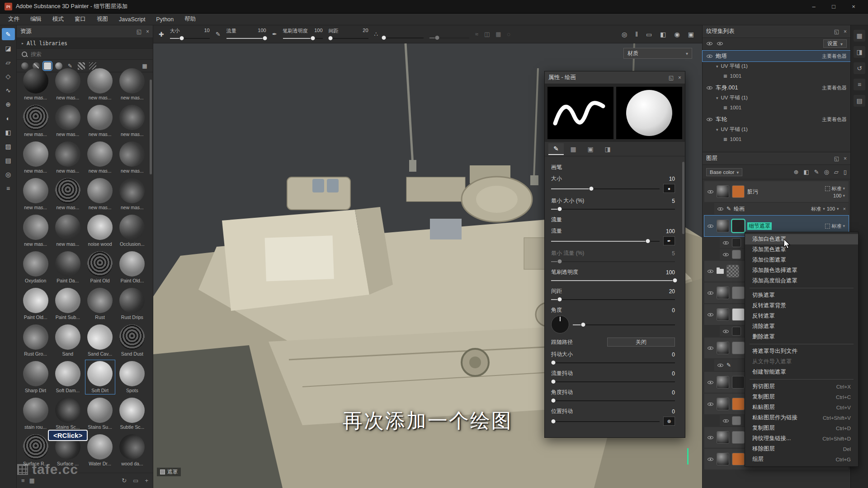 Image resolution: width=868 pixels, height=488 pixels. What do you see at coordinates (669, 241) in the screenshot?
I see `pen-tip-icon: ✒` at bounding box center [669, 241].